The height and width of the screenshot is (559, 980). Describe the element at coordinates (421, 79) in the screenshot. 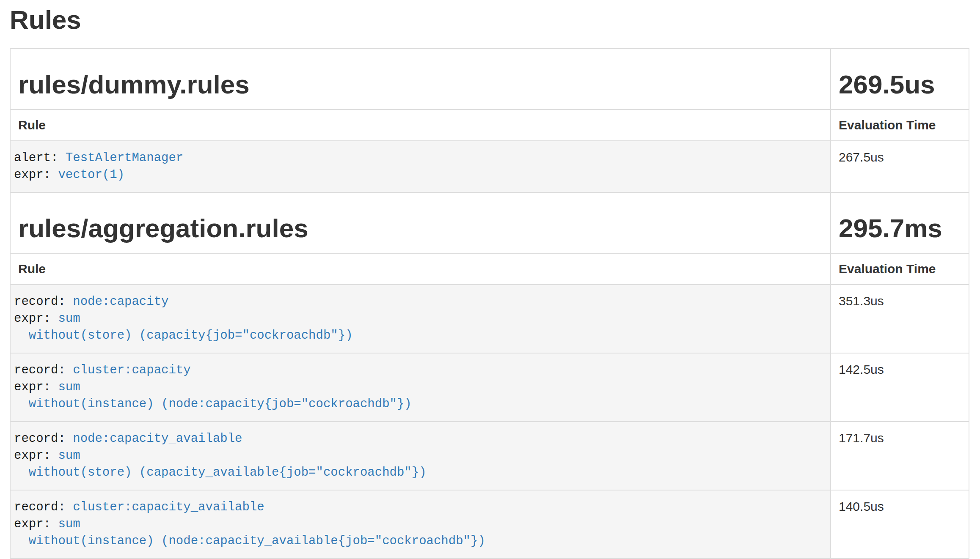

I see `rule-file-cell: rules/dummy.rules` at that location.